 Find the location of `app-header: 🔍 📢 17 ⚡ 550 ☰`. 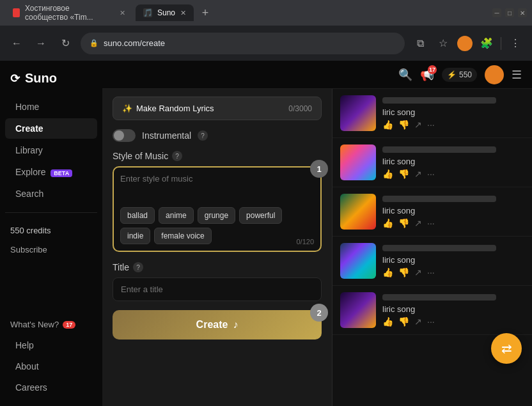

app-header: 🔍 📢 17 ⚡ 550 ☰ is located at coordinates (317, 75).